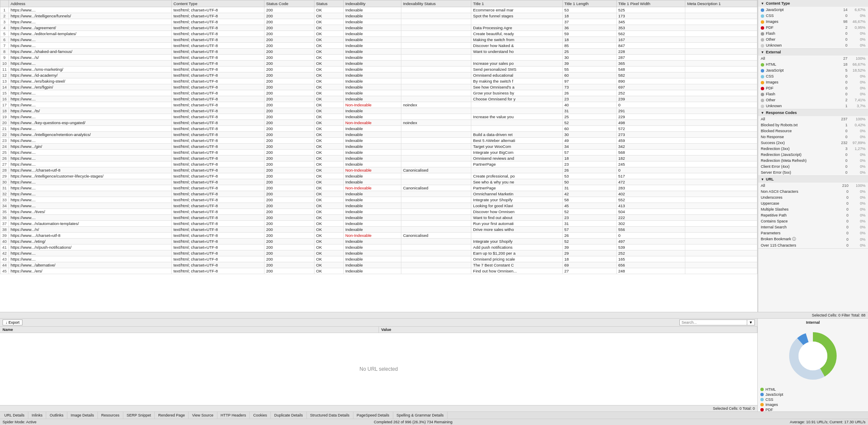 Image resolution: width=868 pixels, height=425 pixels. Describe the element at coordinates (379, 242) in the screenshot. I see `table-row: 40https://www.../eting/text/html; charse…` at that location.